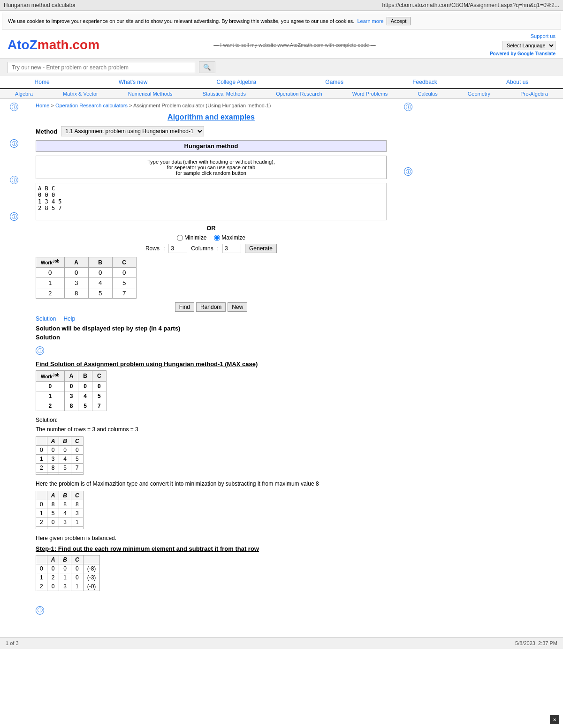  Describe the element at coordinates (334, 82) in the screenshot. I see `nav-games: Games` at that location.